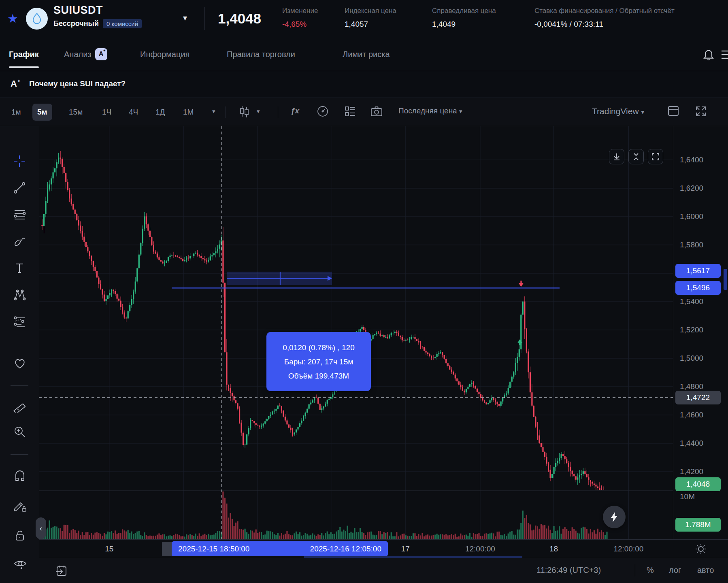  Describe the element at coordinates (700, 333) in the screenshot. I see `price-axis: 1,64001,62001,60001,58001,54001,52001,50…` at that location.